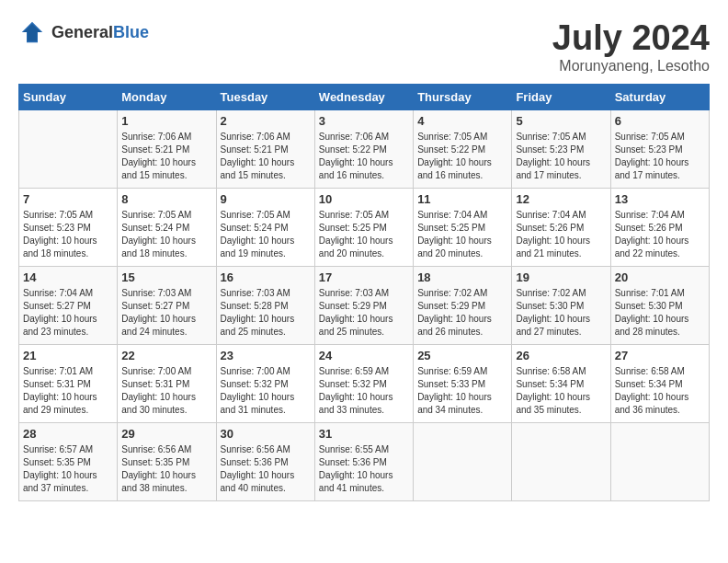  Describe the element at coordinates (364, 235) in the screenshot. I see `day-info: Sunrise: 7:05 AMSunset: 5:25 PMDaylight:…` at that location.